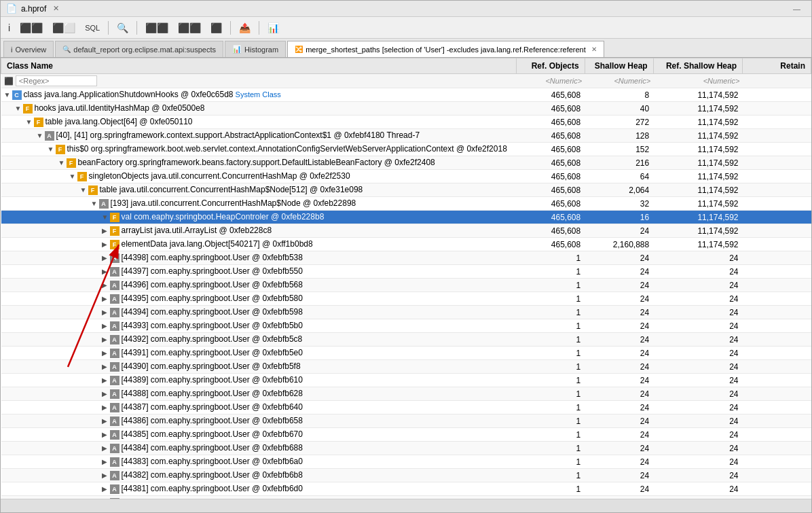 The image size is (812, 513). What do you see at coordinates (406, 109) in the screenshot?
I see `table-row: ▼Fhooks java.util.IdentityHashMap @ 0xfe…` at bounding box center [406, 109].